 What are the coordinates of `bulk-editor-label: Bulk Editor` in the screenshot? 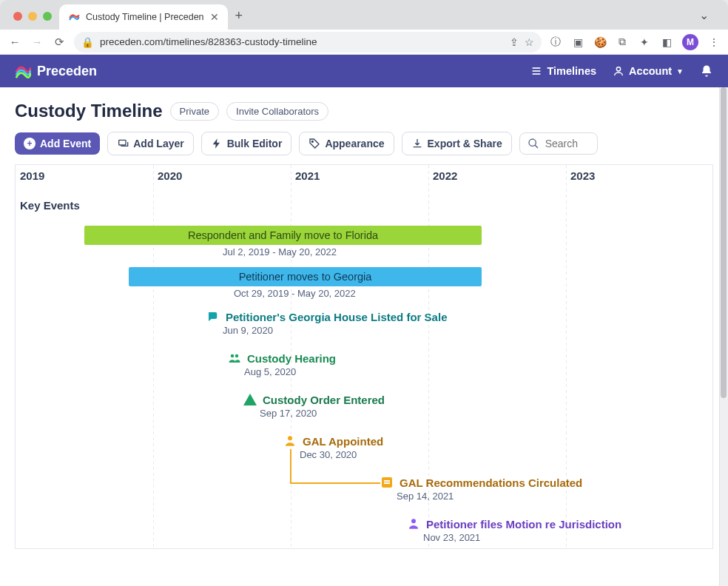 It's located at (255, 144).